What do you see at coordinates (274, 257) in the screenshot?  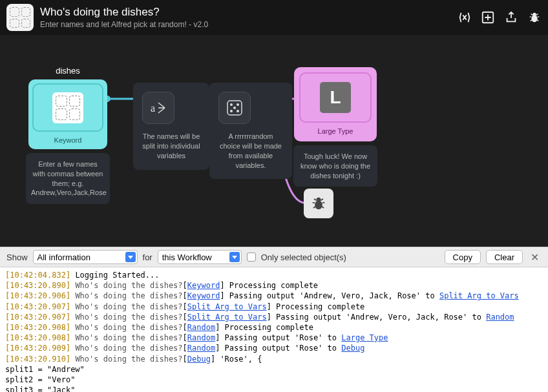 I see `debug-toolbar: Show All information for this Workflow O…` at bounding box center [274, 257].